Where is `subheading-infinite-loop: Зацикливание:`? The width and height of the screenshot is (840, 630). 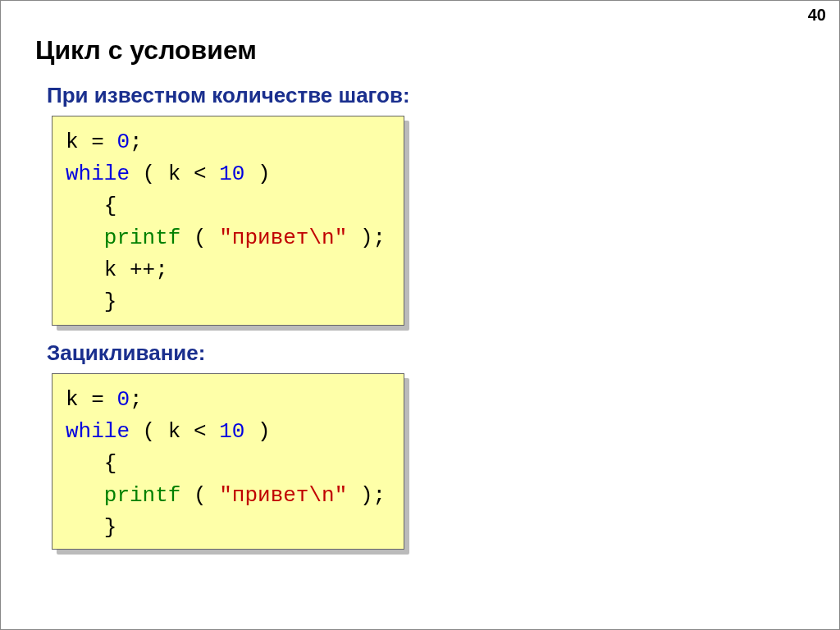
subheading-infinite-loop: Зацикливание: is located at coordinates (126, 353).